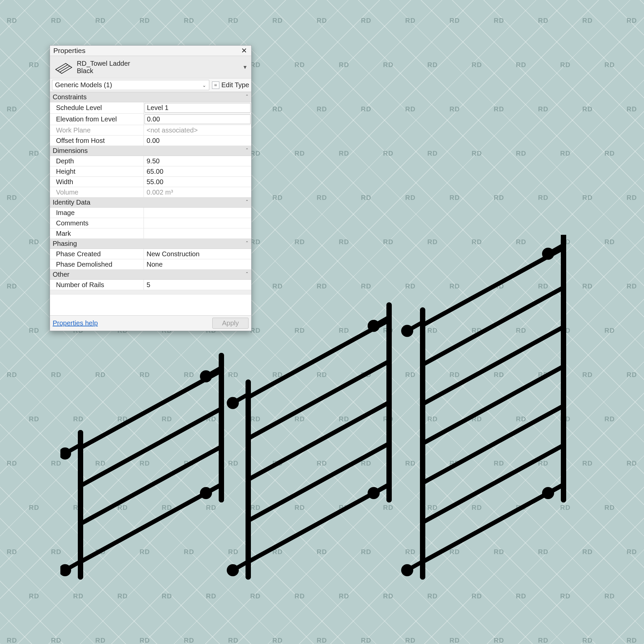 The height and width of the screenshot is (644, 644). I want to click on group-header: Dimensionsˆ, so click(151, 151).